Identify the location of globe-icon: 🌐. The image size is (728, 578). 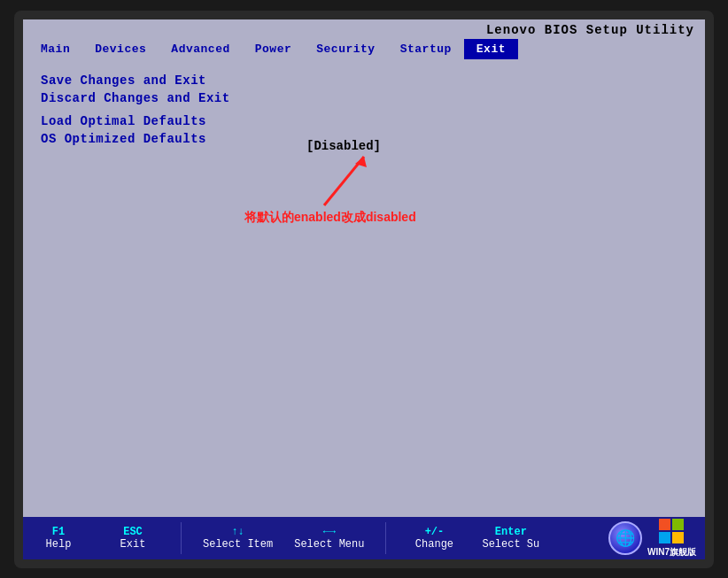
(625, 538).